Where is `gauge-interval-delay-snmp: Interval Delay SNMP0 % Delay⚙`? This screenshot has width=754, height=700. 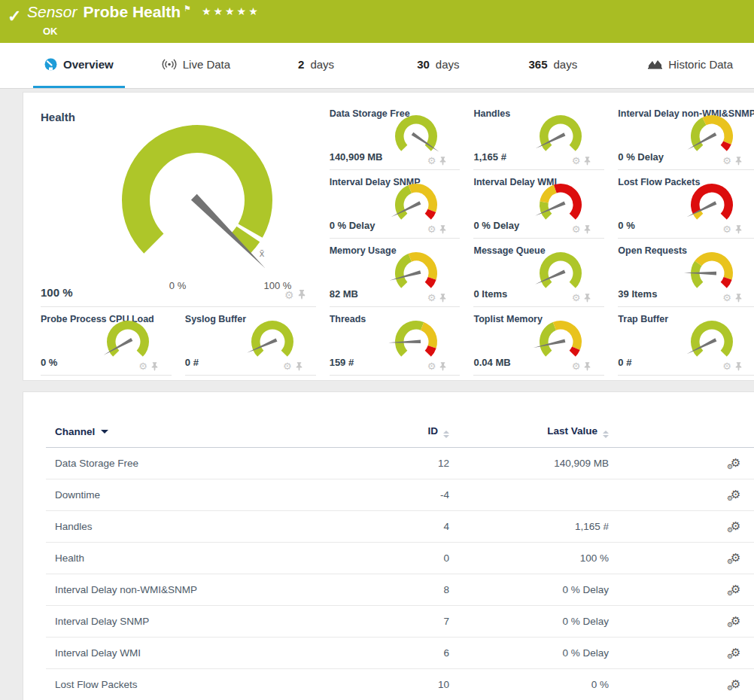
gauge-interval-delay-snmp: Interval Delay SNMP0 % Delay⚙ is located at coordinates (395, 205).